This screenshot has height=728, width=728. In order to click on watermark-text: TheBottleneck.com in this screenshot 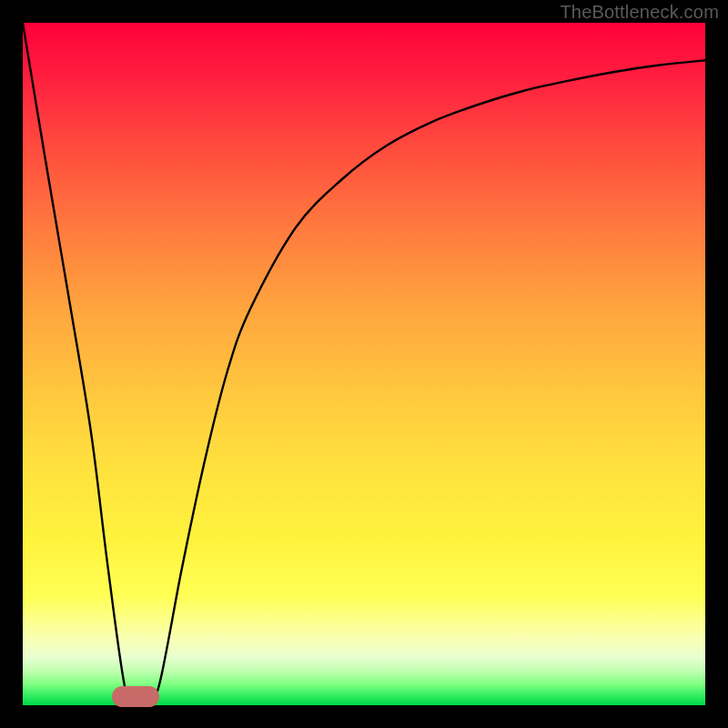, I will do `click(639, 13)`.